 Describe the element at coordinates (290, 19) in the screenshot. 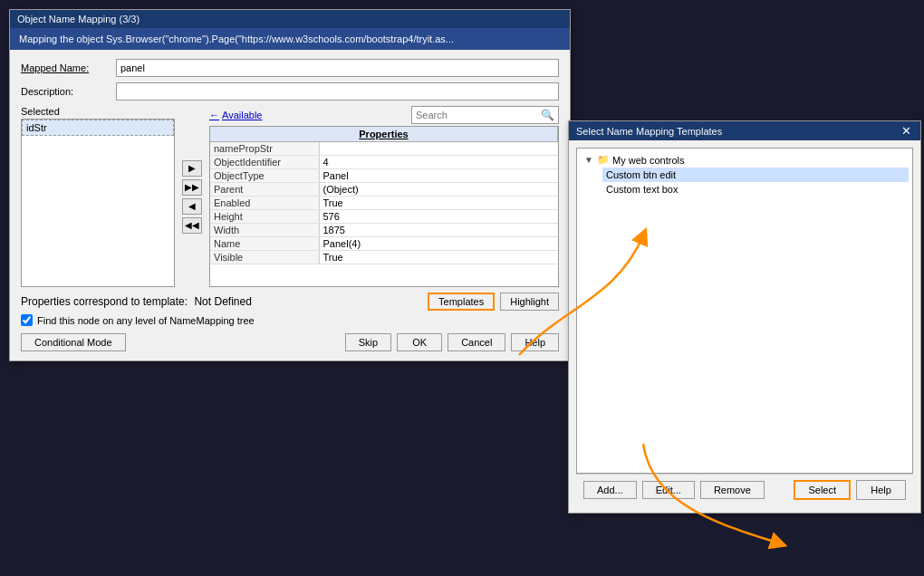

I see `main-dialog-titlebar: Object Name Mapping (3/3)` at that location.